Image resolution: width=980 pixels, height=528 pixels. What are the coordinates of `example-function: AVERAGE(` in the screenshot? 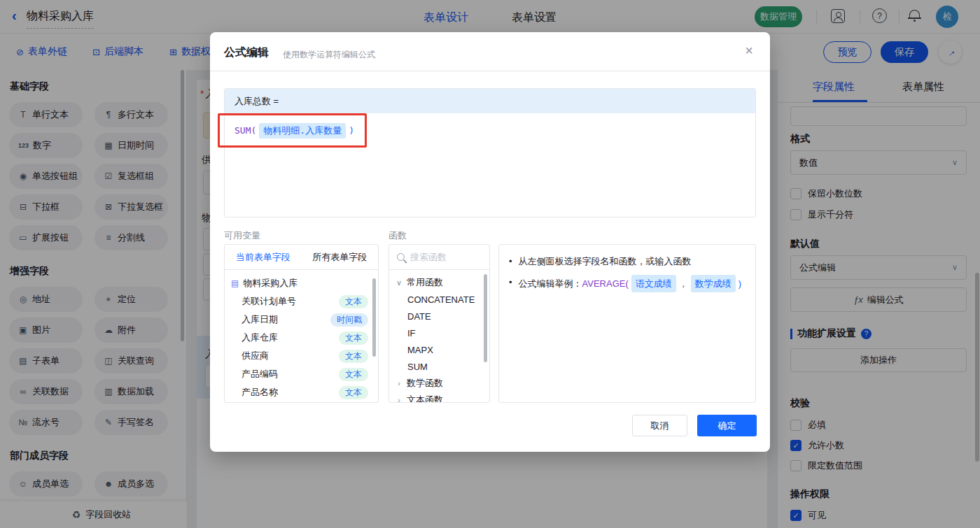 It's located at (606, 284).